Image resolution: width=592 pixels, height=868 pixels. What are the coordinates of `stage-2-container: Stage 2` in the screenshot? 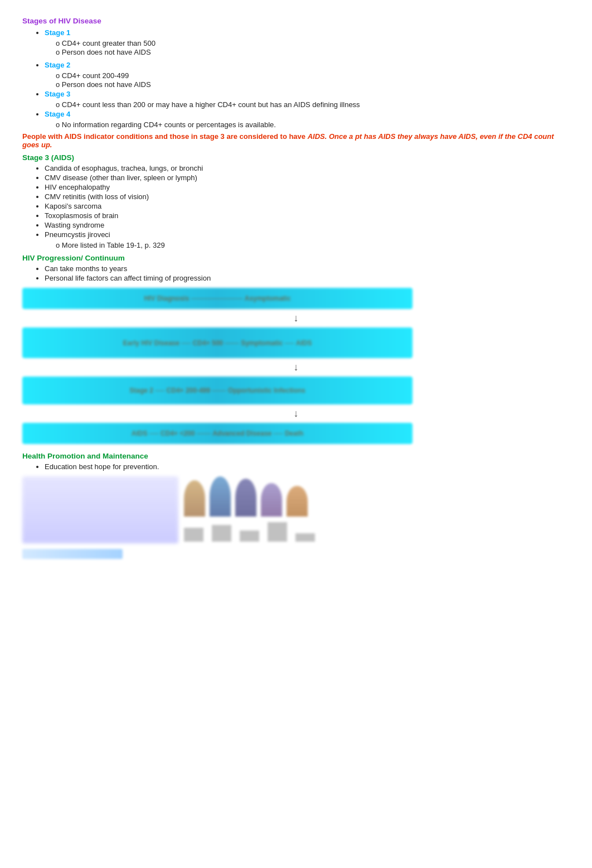 It's located at (307, 65).